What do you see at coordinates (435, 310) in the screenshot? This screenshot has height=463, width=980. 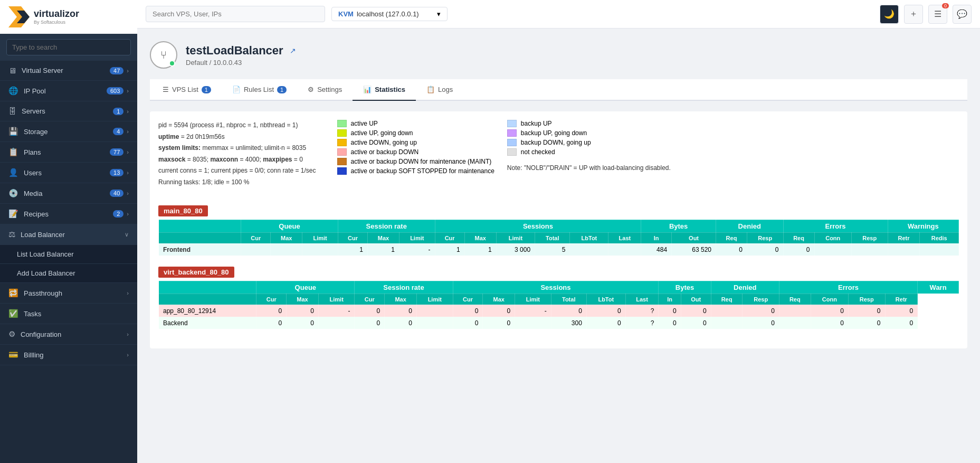 I see `app-sr-limit` at bounding box center [435, 310].